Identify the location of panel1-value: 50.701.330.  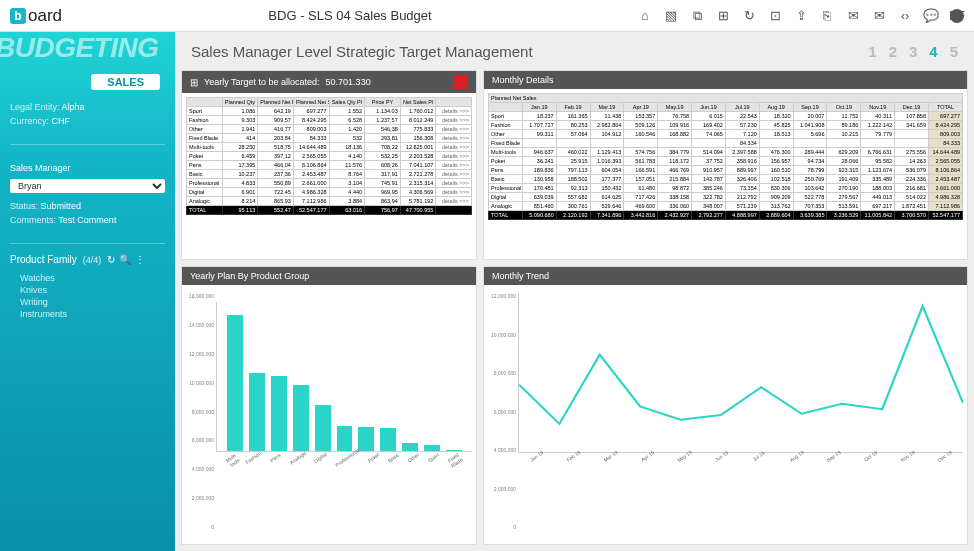
(348, 82).